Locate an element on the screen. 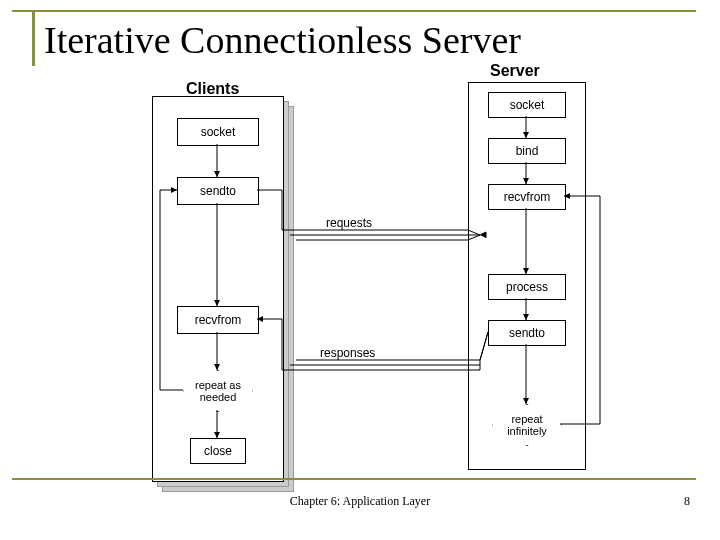 This screenshot has width=720, height=540. server-sendto-box: sendto is located at coordinates (527, 333).